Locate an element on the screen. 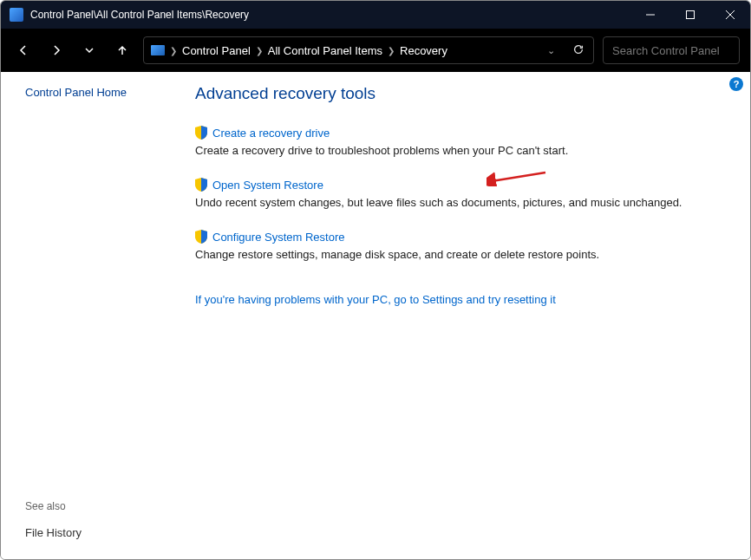  control-panel-home-link: Control Panel Home is located at coordinates (95, 92).